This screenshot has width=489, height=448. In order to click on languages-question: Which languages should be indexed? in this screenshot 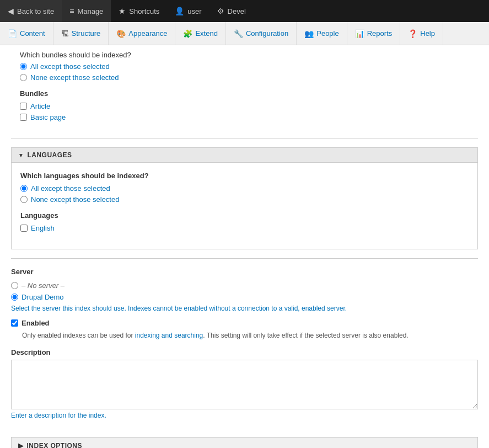, I will do `click(245, 175)`.